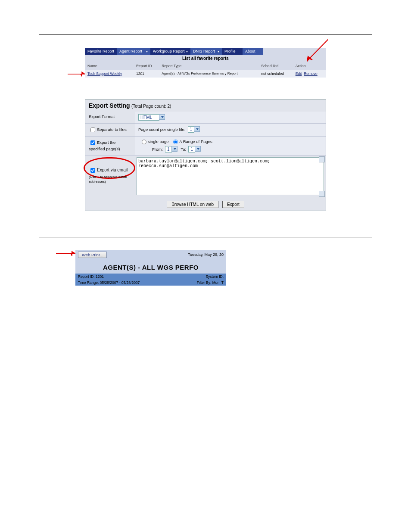 This screenshot has width=411, height=532. I want to click on scrollbar-down-icon, so click(322, 194).